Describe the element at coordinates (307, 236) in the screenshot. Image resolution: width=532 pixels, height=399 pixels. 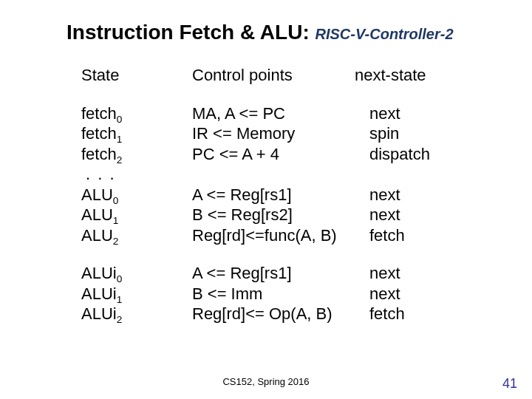
I see `table-row: ALU2 Reg[rd]<=func(A, B) fetch` at that location.